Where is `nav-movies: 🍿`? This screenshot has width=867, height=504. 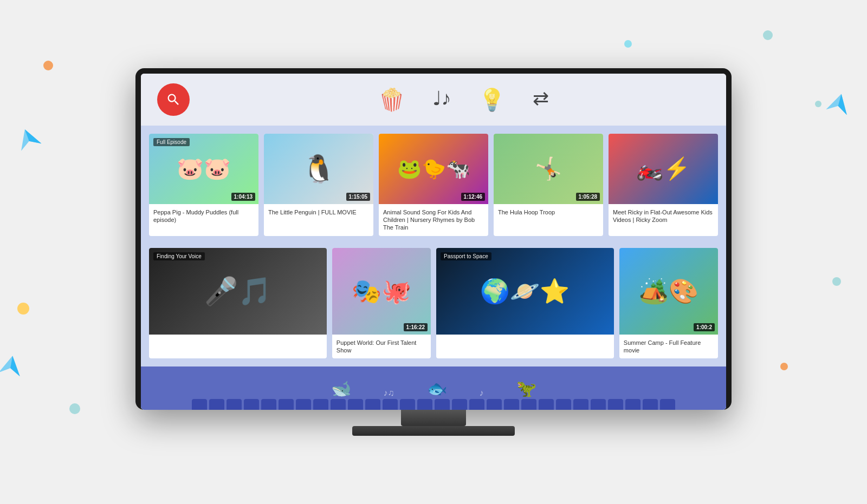
nav-movies: 🍿 is located at coordinates (392, 100).